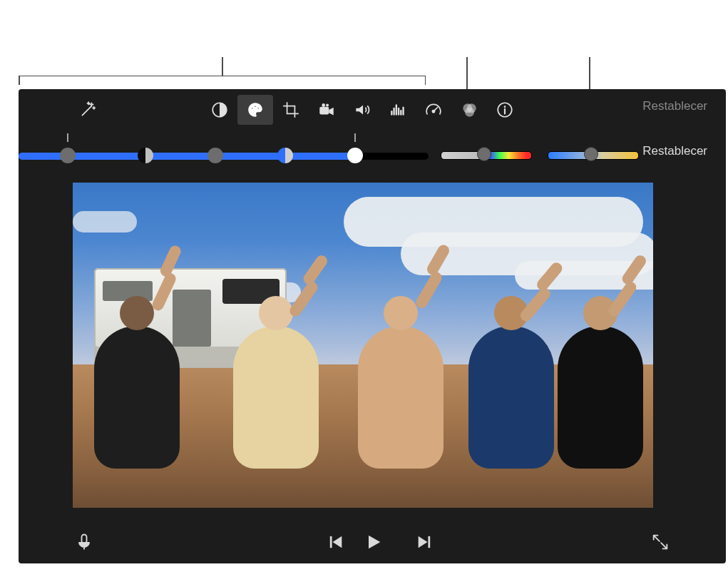 This screenshot has height=567, width=728. What do you see at coordinates (327, 110) in the screenshot?
I see `video-camera-icon` at bounding box center [327, 110].